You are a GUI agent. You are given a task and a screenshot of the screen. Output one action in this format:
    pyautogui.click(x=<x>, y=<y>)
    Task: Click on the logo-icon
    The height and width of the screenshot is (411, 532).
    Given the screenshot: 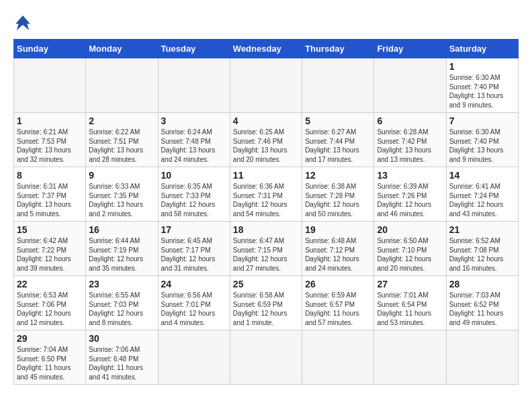 What is the action you would take?
    pyautogui.click(x=23, y=23)
    